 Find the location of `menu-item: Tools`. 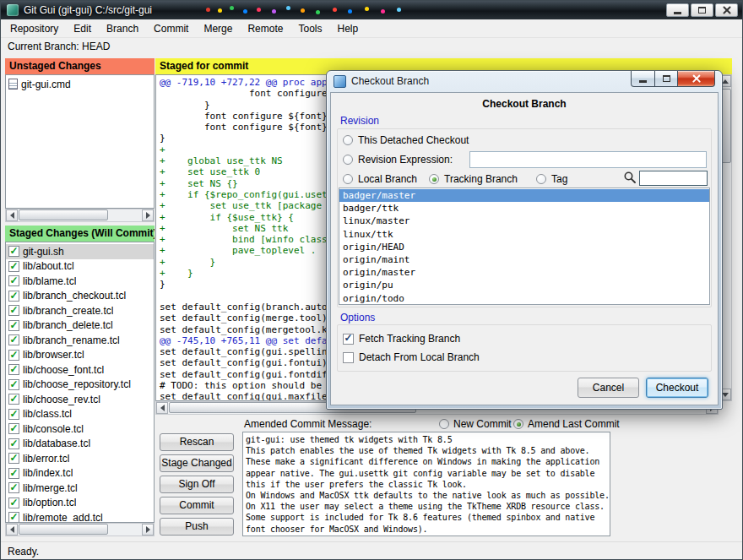

menu-item: Tools is located at coordinates (310, 29).